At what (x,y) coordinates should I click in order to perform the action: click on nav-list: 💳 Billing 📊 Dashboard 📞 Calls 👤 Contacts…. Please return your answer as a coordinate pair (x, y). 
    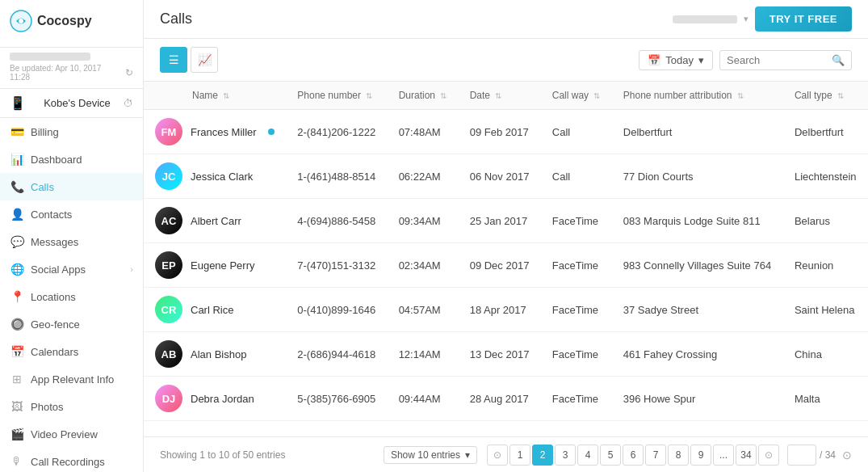
    Looking at the image, I should click on (71, 295).